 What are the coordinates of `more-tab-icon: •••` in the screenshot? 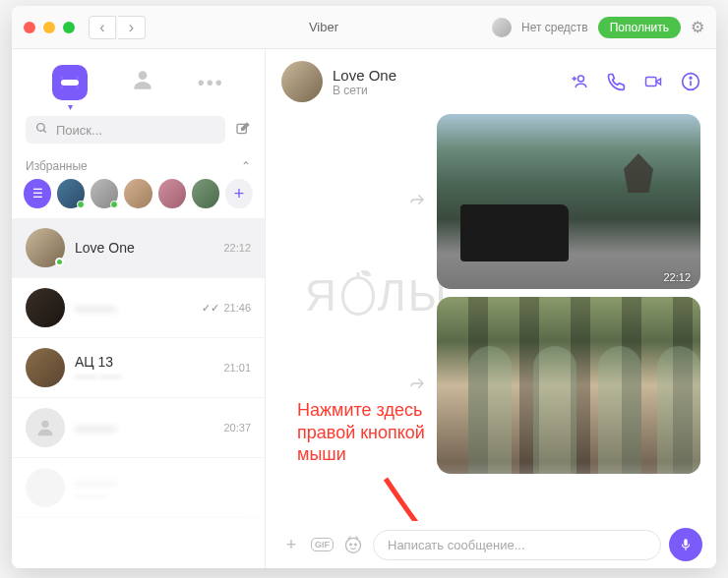 It's located at (211, 83).